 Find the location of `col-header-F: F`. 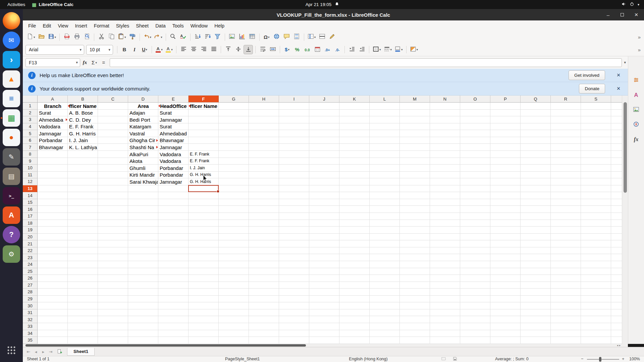

col-header-F: F is located at coordinates (204, 99).